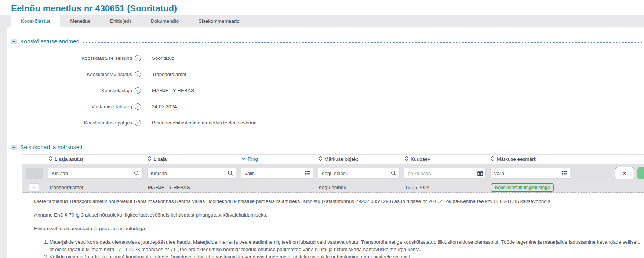 This screenshot has height=258, width=644. I want to click on filter-input-markuse-objekt, so click(359, 173).